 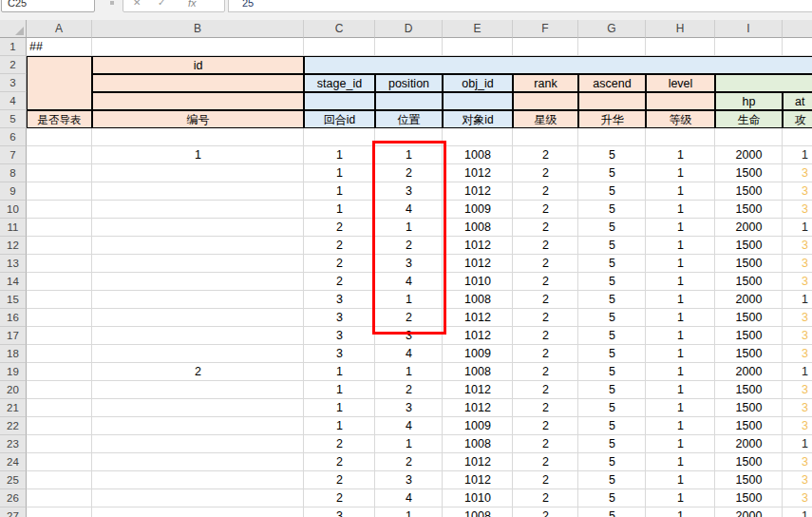 I want to click on cell-C5-round-id: 回合id, so click(x=340, y=120).